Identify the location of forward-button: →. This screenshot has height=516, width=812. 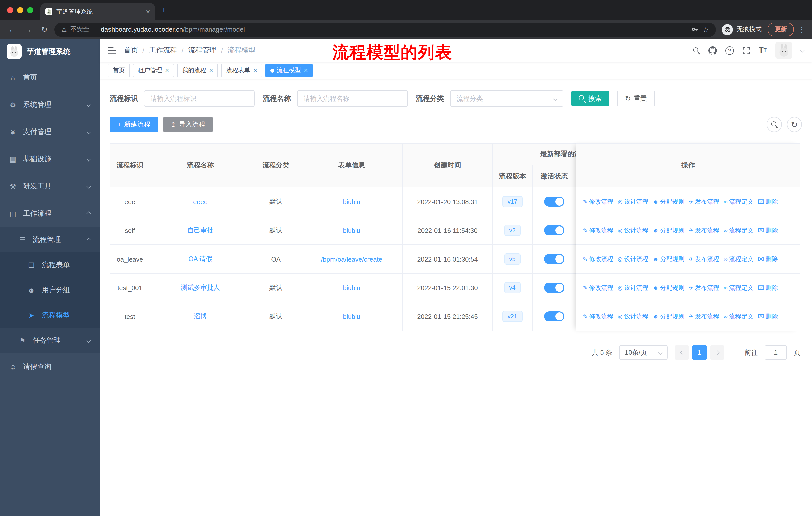
(28, 30).